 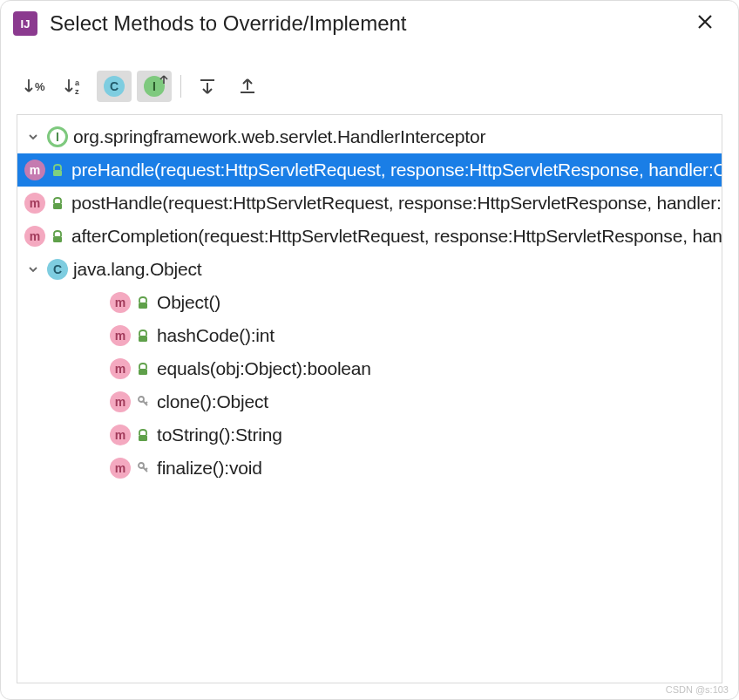 What do you see at coordinates (279, 137) in the screenshot?
I see `tree-group-label: org.springframework.web.servlet.HandlerI…` at bounding box center [279, 137].